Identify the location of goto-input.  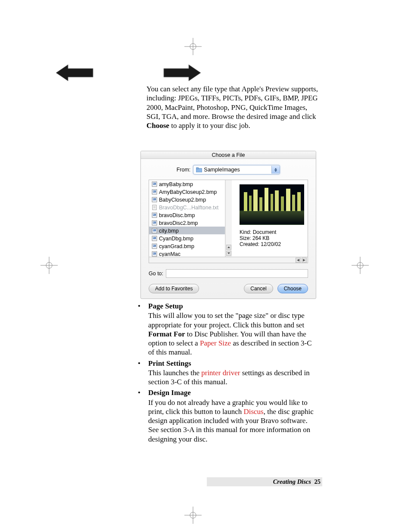
(237, 274).